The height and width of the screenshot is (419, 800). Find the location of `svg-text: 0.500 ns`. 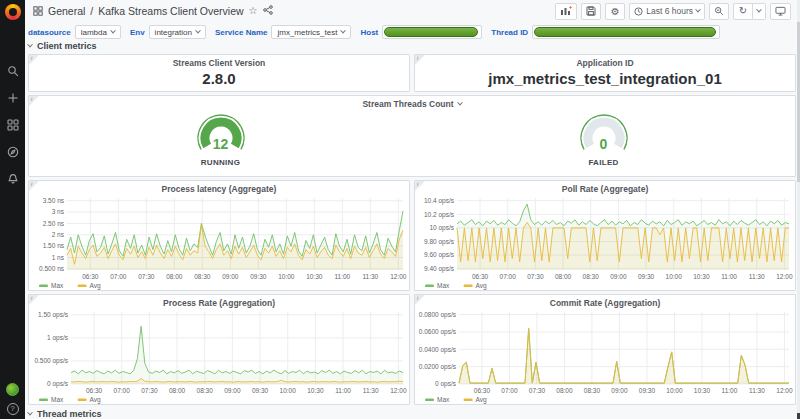

svg-text: 0.500 ns is located at coordinates (52, 268).